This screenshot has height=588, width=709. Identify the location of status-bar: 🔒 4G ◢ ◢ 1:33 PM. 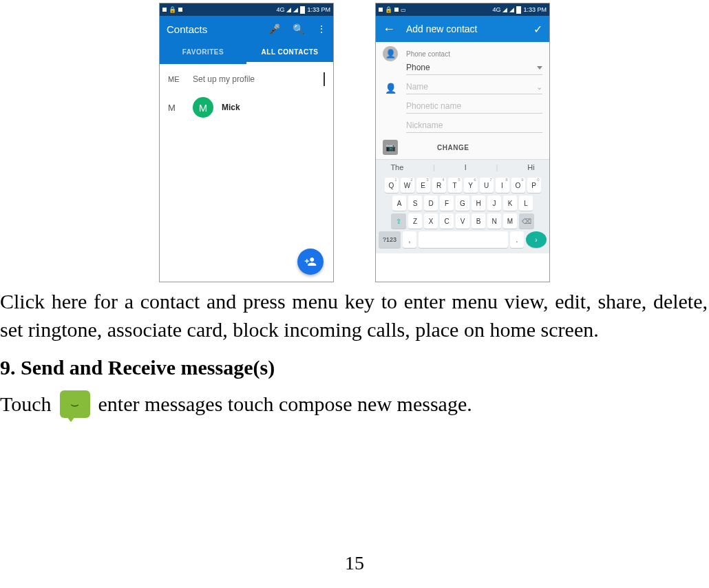
(246, 10).